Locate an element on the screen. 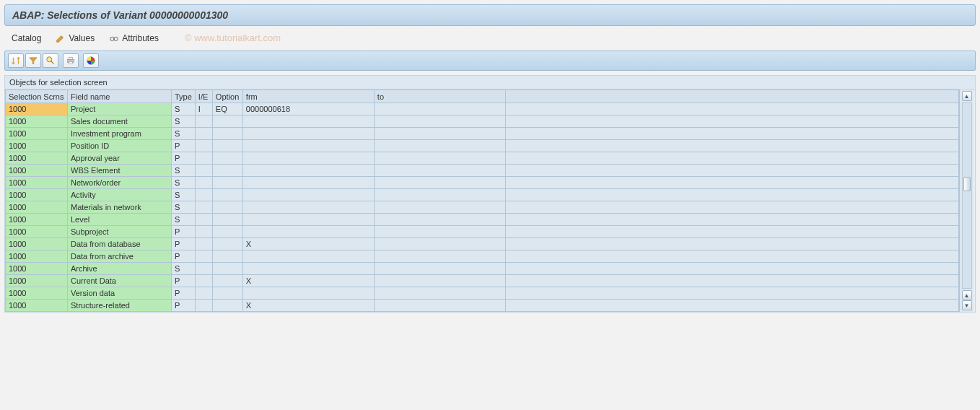  cell-fname: WBS Element is located at coordinates (120, 170).